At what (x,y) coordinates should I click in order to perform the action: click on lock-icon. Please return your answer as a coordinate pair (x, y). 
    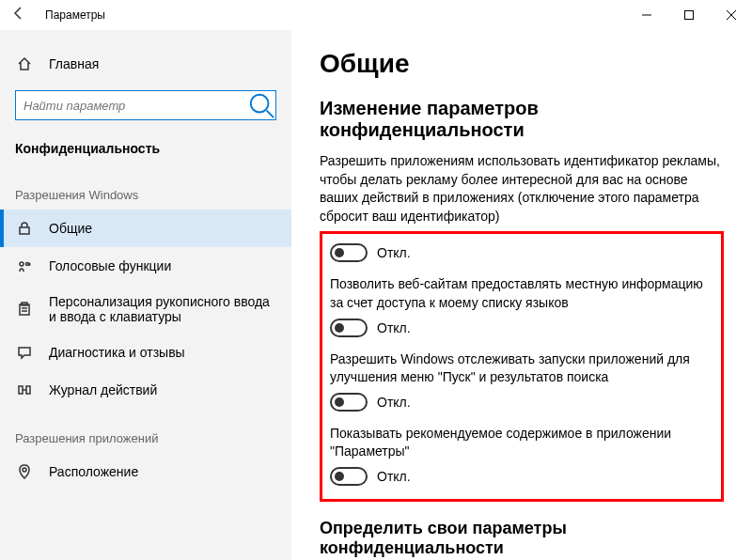
    Looking at the image, I should click on (24, 228).